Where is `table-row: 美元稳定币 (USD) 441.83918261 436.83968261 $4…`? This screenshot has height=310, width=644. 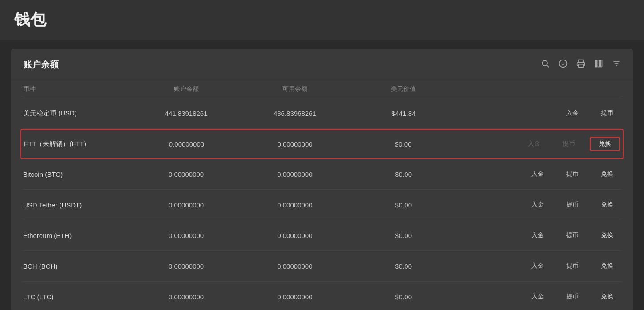 table-row: 美元稳定币 (USD) 441.83918261 436.83968261 $4… is located at coordinates (322, 114).